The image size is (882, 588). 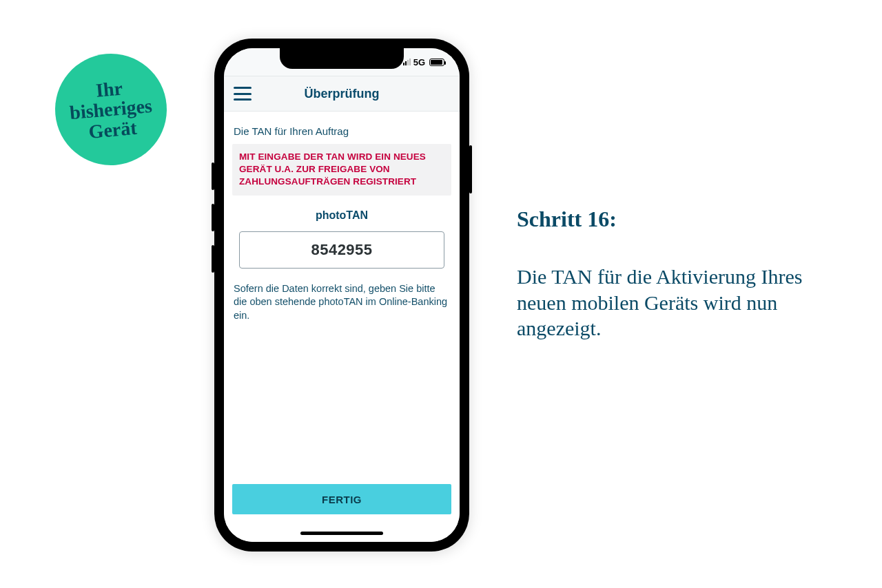 What do you see at coordinates (342, 533) in the screenshot?
I see `home-indicator` at bounding box center [342, 533].